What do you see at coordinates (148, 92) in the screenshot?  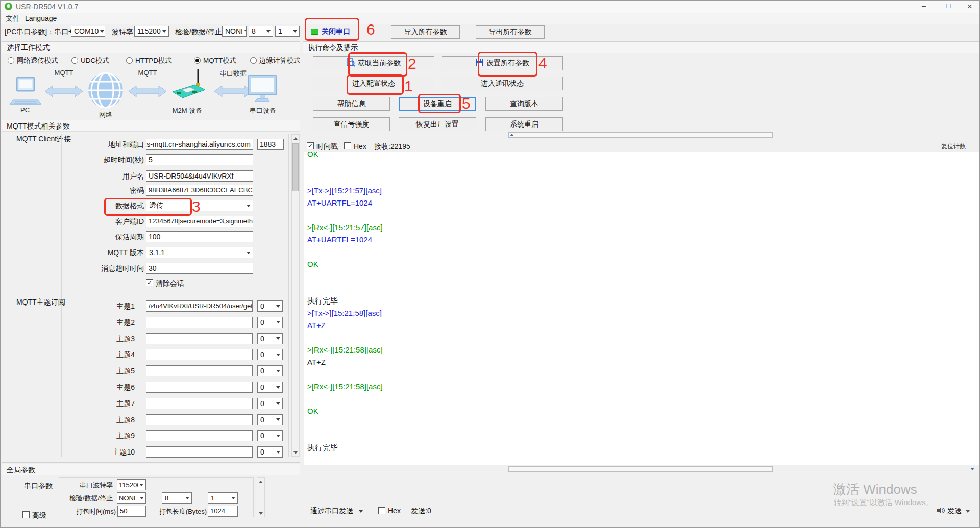 I see `link-arrow-icon` at bounding box center [148, 92].